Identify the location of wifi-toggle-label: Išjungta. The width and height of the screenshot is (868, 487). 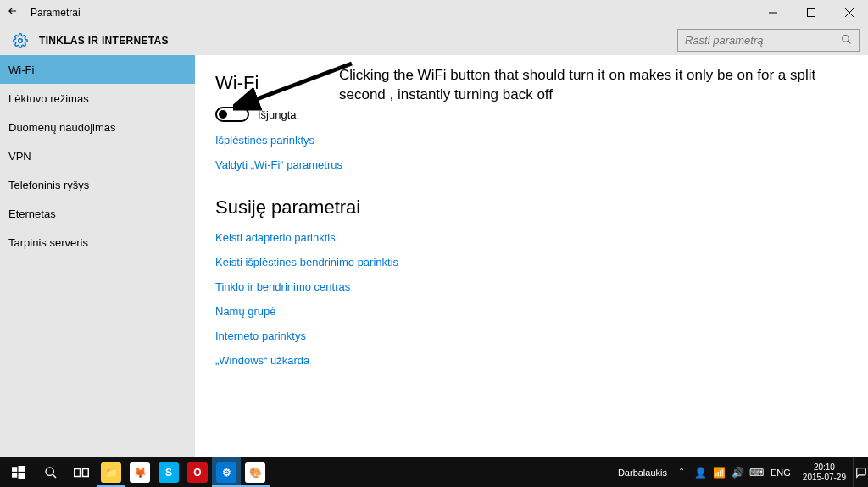
(277, 115).